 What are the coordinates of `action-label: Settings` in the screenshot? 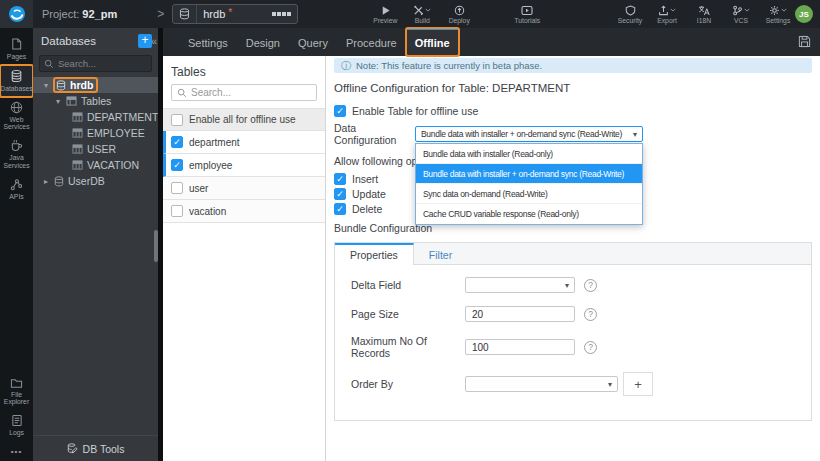 It's located at (778, 20).